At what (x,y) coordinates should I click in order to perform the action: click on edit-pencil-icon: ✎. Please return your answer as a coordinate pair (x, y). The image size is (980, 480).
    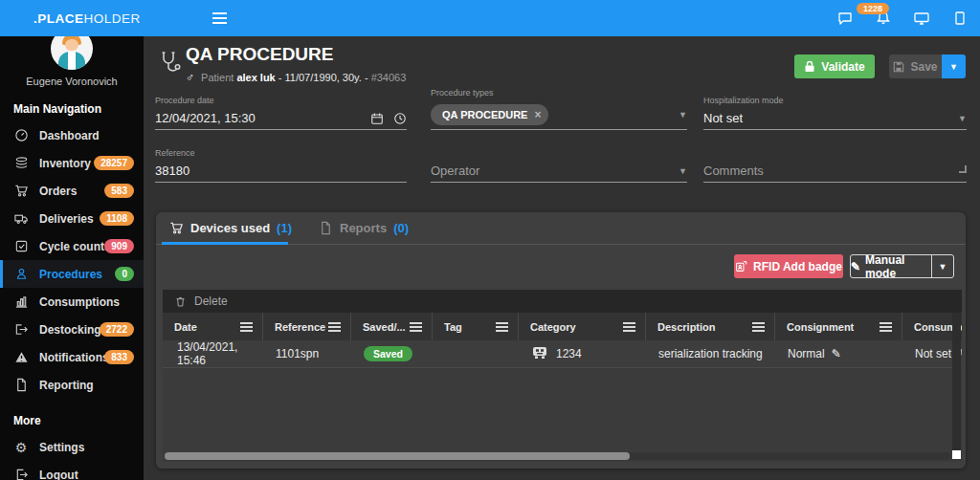
    Looking at the image, I should click on (836, 354).